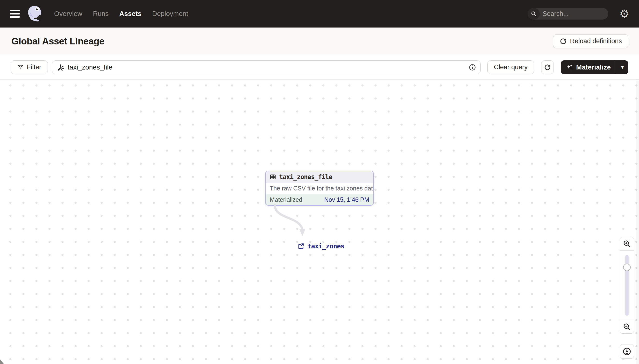 The height and width of the screenshot is (364, 639). Describe the element at coordinates (627, 352) in the screenshot. I see `download-icon` at that location.